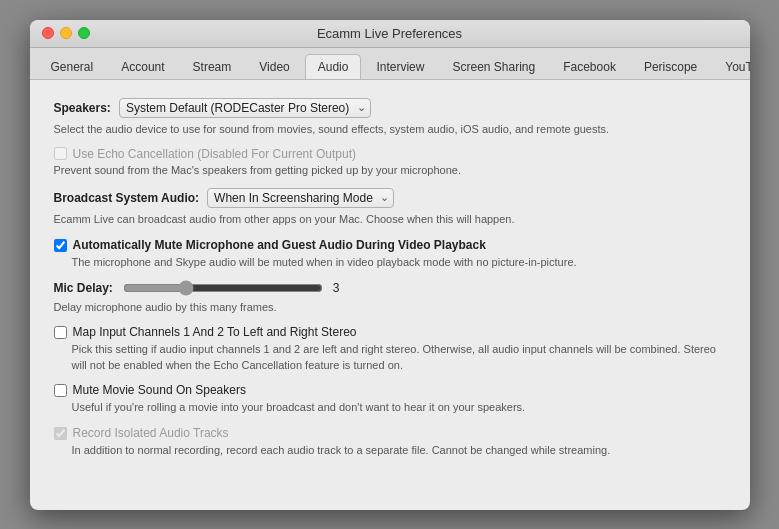 Image resolution: width=779 pixels, height=529 pixels. I want to click on auto-mute-checkbox, so click(60, 246).